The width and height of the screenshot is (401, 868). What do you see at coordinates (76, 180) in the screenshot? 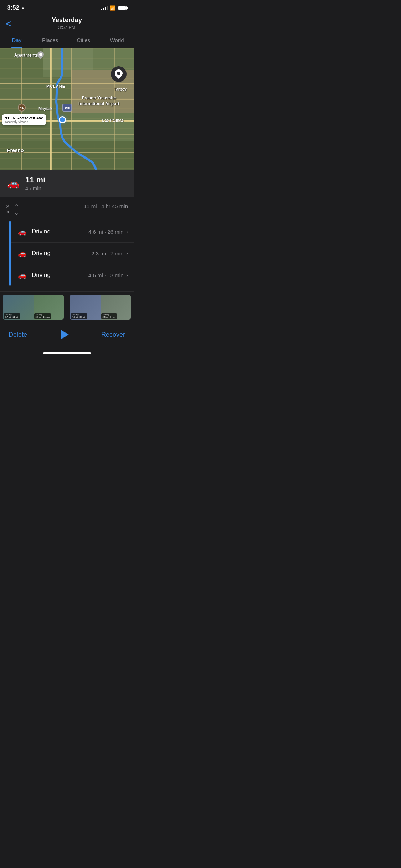
I see `trip-distance: 11 mi` at bounding box center [76, 180].